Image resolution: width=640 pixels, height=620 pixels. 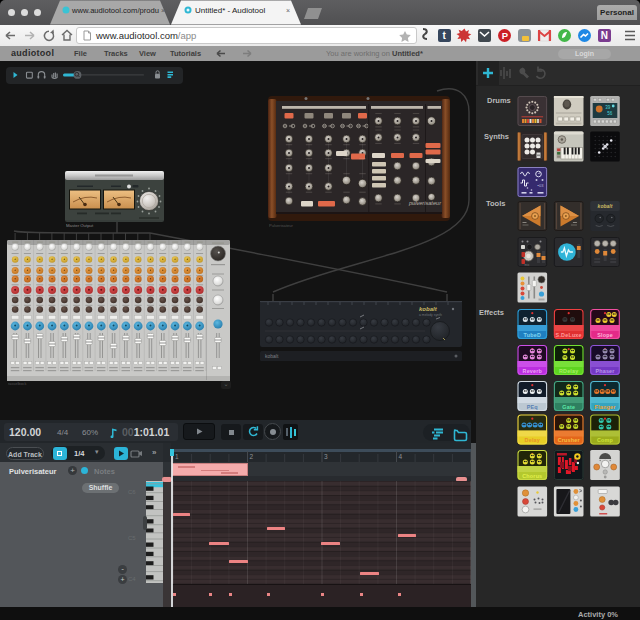 I want to click on svg-text: 1, so click(x=177, y=456).